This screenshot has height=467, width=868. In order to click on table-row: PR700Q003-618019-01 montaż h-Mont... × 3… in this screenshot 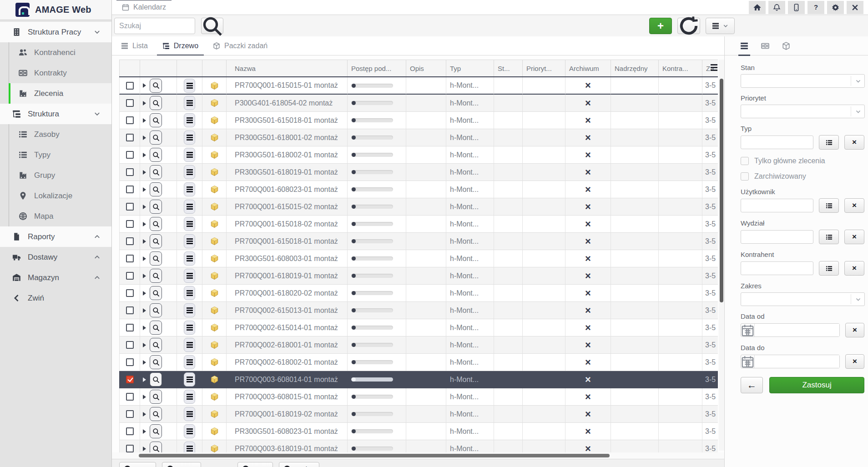, I will do `click(419, 447)`.